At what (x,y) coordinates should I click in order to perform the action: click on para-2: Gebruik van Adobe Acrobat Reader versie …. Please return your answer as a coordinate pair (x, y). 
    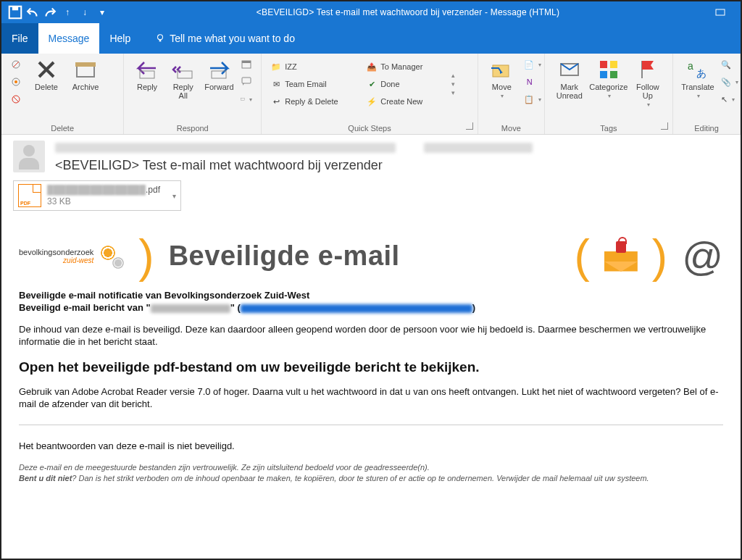
    Looking at the image, I should click on (371, 398).